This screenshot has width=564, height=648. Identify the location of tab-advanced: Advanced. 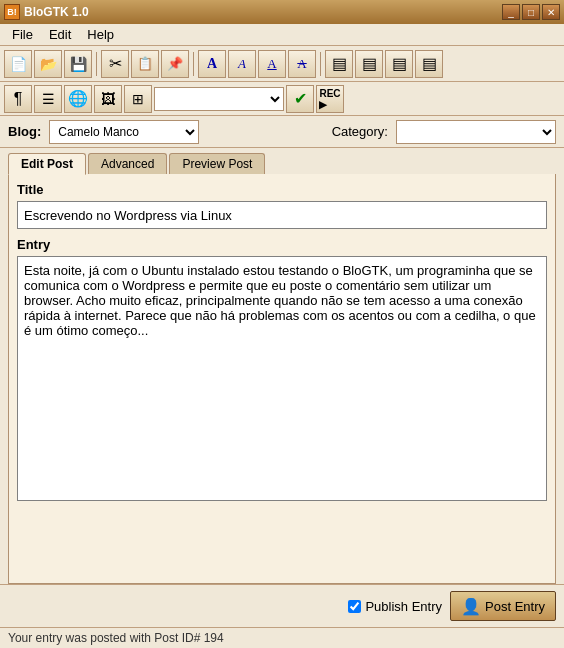
(128, 164).